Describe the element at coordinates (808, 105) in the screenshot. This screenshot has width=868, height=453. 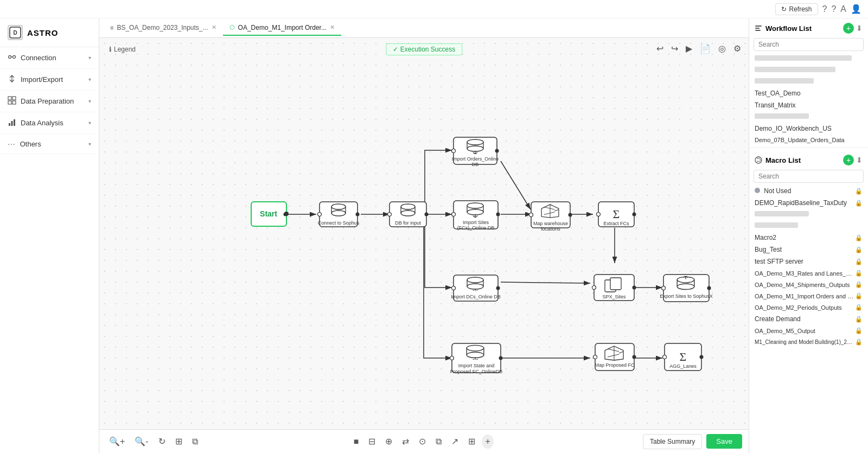
I see `workflow-item-transit-matrix: Transit_Matrix` at that location.